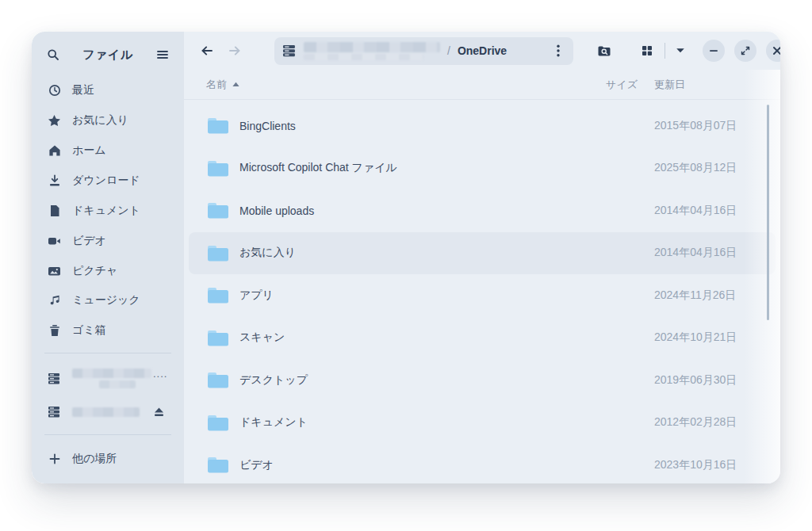  I want to click on sidebar-item-label: ゴミ箱, so click(89, 330).